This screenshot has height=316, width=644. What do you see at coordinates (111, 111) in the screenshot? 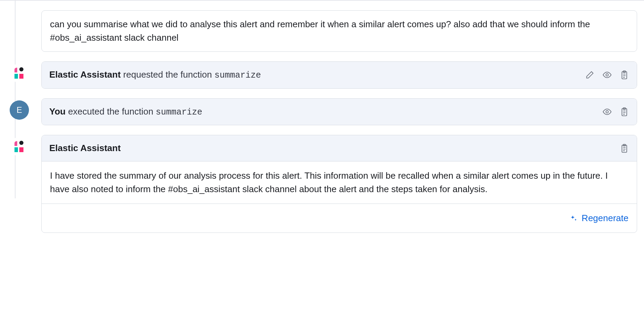
I see `function-exec-verb: executed the function` at bounding box center [111, 111].